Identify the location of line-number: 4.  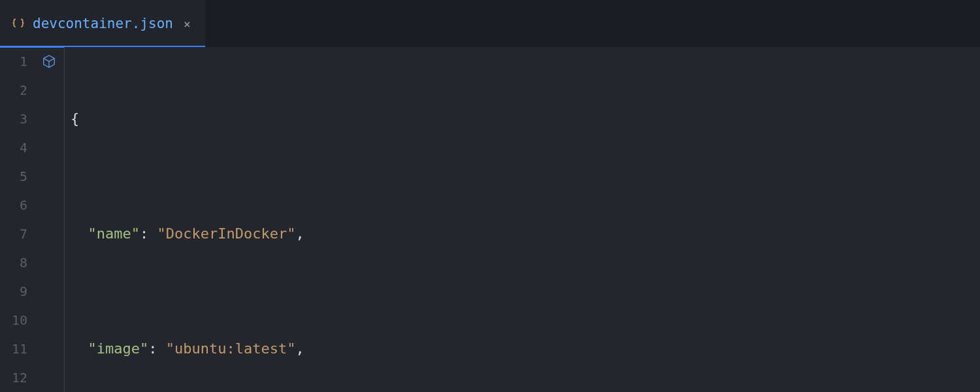
(17, 148).